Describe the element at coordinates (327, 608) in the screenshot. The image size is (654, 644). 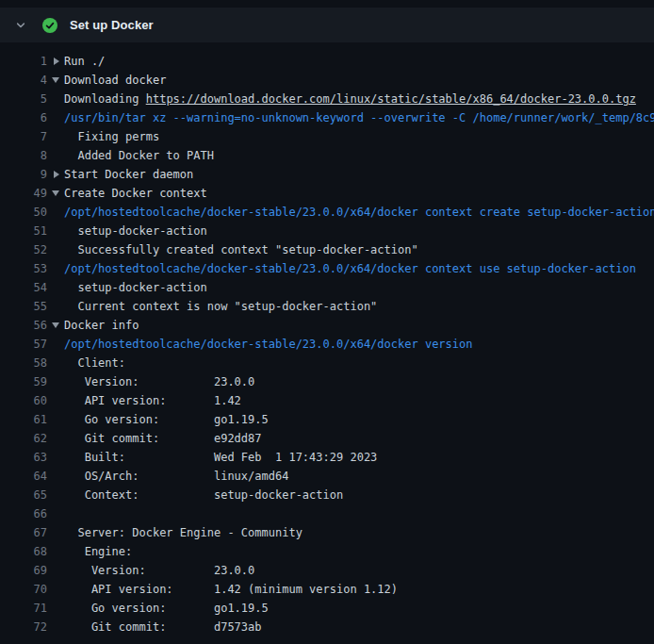
I see `log-line: 71 Go version: go1.19.5` at that location.